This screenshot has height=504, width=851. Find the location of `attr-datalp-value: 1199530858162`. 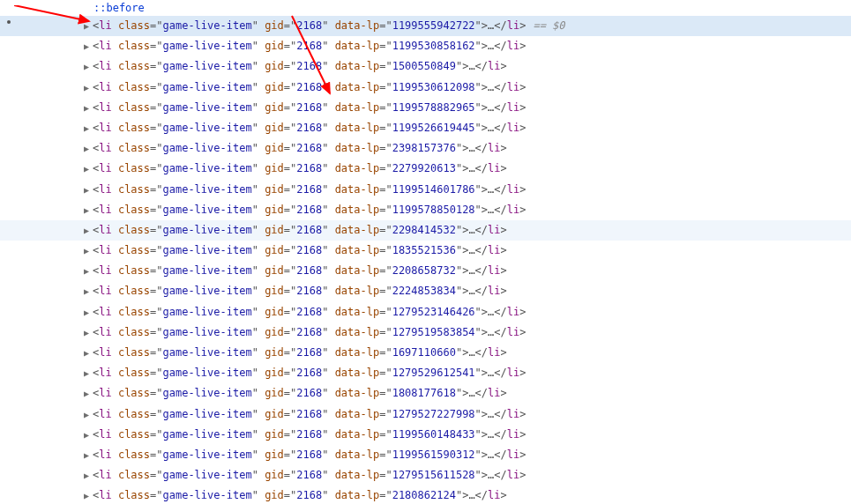

attr-datalp-value: 1199530858162 is located at coordinates (434, 46).